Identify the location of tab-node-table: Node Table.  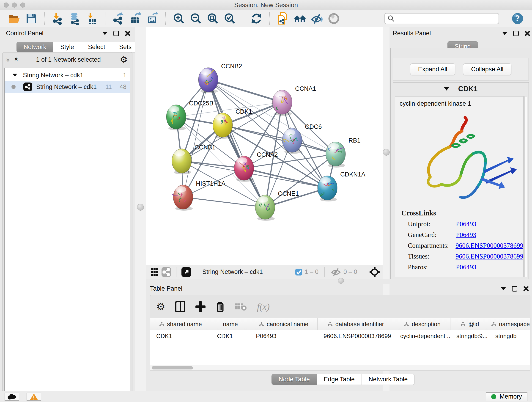
(294, 380).